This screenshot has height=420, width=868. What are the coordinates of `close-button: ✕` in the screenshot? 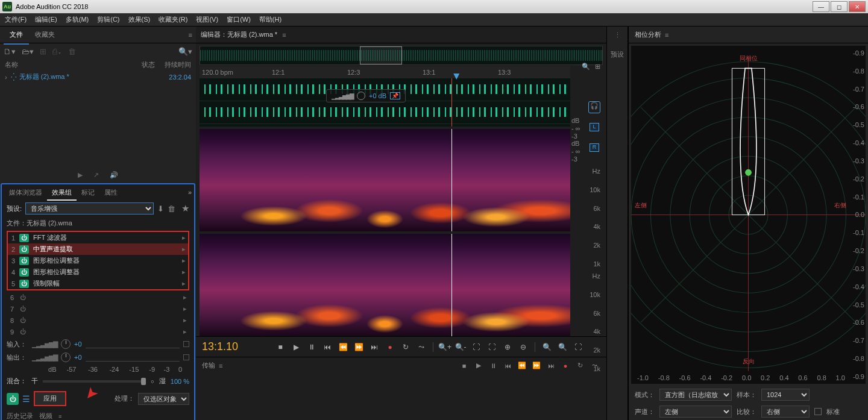 It's located at (857, 7).